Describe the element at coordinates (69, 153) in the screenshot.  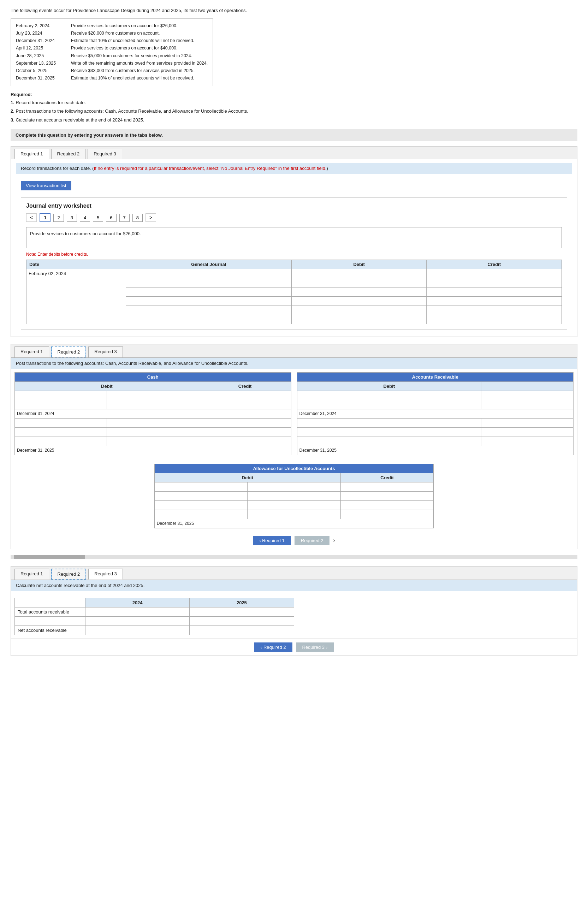
I see `tab-required2-in-req1: Required 2` at that location.